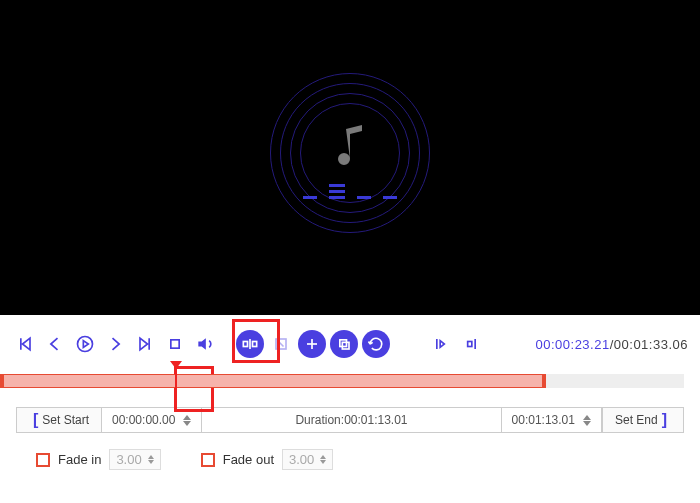 The image size is (700, 503). I want to click on timeline, so click(350, 381).